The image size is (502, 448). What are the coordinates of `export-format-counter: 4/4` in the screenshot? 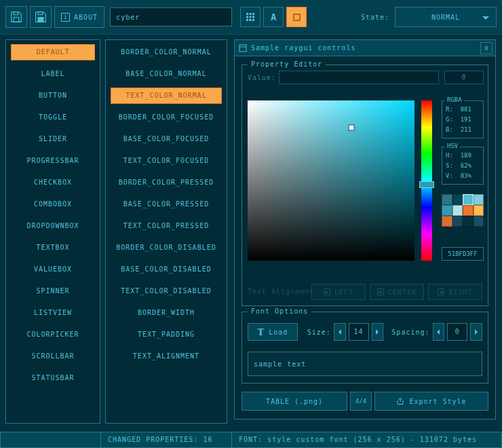 It's located at (361, 401).